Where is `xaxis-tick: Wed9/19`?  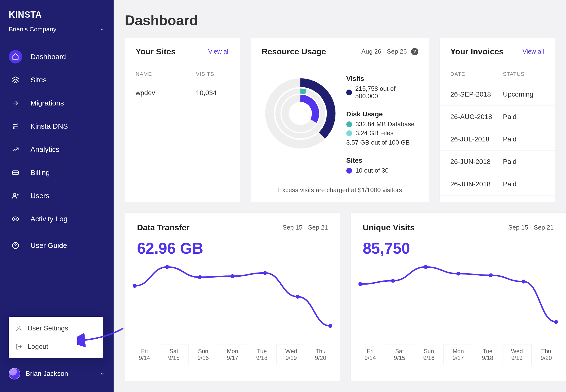 xaxis-tick: Wed9/19 is located at coordinates (291, 355).